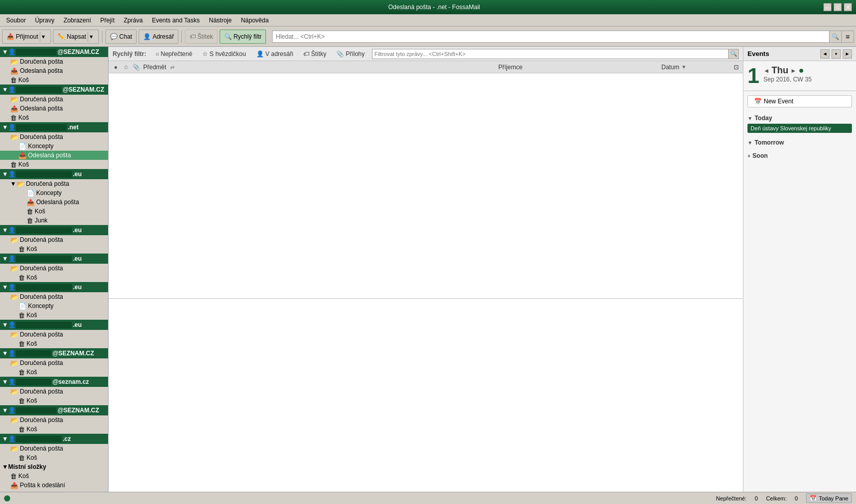  I want to click on event-item-1: Deň ústavy Slovenskej republiky, so click(800, 128).